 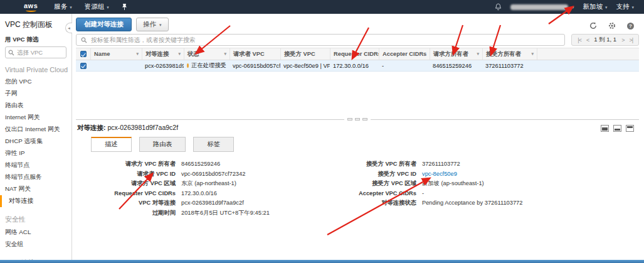 What do you see at coordinates (509, 66) in the screenshot?
I see `cell-accepter-owner: 372611103772` at bounding box center [509, 66].